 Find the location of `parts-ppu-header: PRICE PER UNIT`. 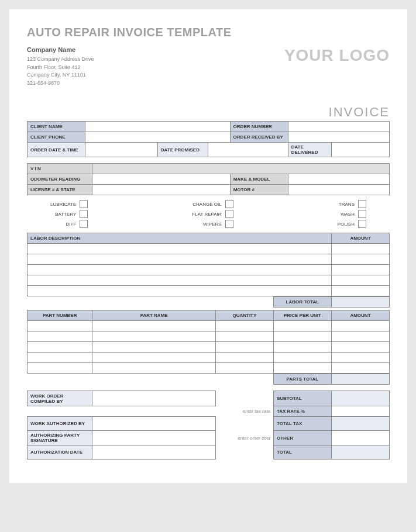

parts-ppu-header: PRICE PER UNIT is located at coordinates (302, 316).